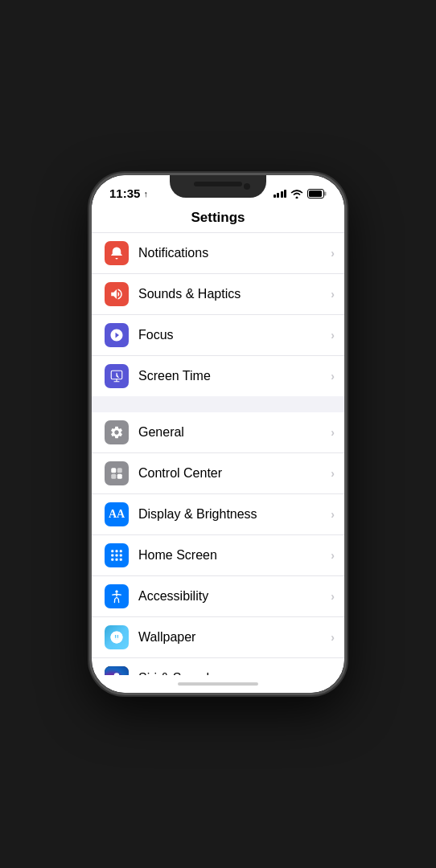 The image size is (436, 868). Describe the element at coordinates (218, 596) in the screenshot. I see `settings-item-accessibility: Accessibility ›` at that location.